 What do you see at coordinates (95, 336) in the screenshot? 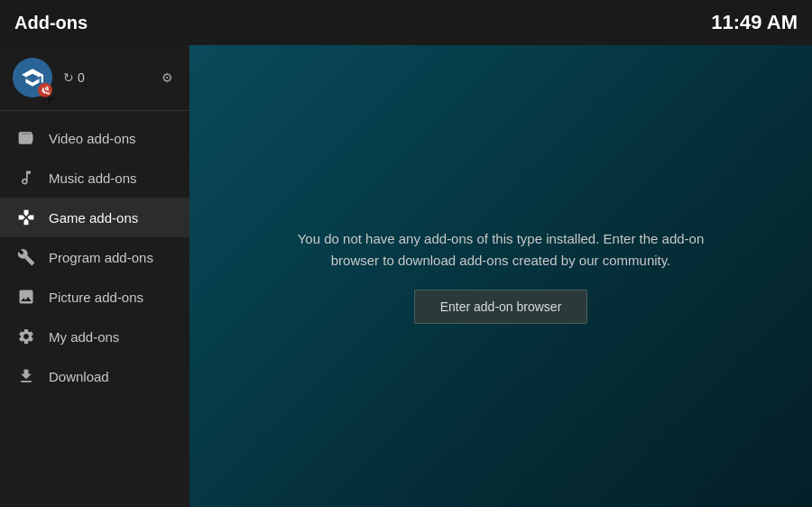
I see `sidebar-item-my-addons: My add-ons` at bounding box center [95, 336].